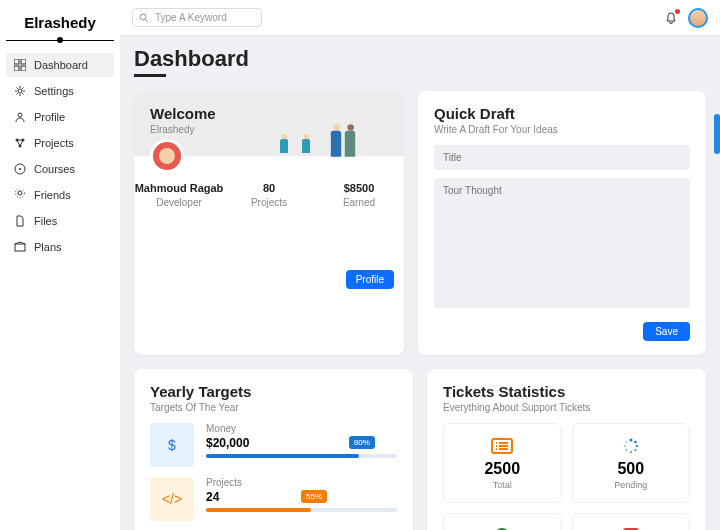 The width and height of the screenshot is (720, 530). Describe the element at coordinates (678, 12) in the screenshot. I see `notification-badge` at that location.